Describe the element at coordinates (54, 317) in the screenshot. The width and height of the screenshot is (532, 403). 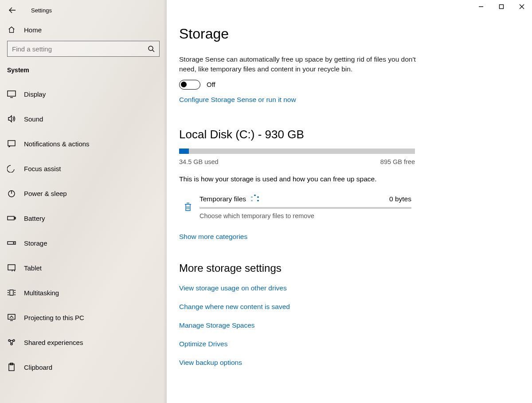
I see `sidebar-item-label: Projecting to this PC` at that location.